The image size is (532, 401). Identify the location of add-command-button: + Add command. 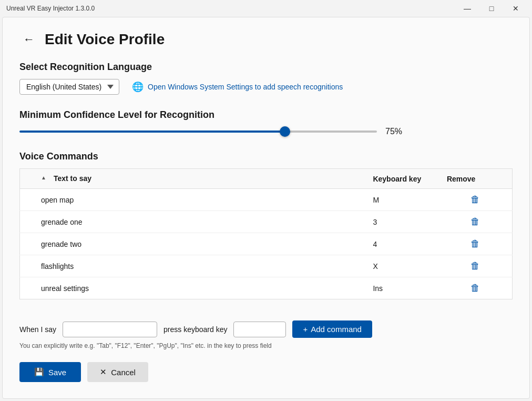
(332, 329).